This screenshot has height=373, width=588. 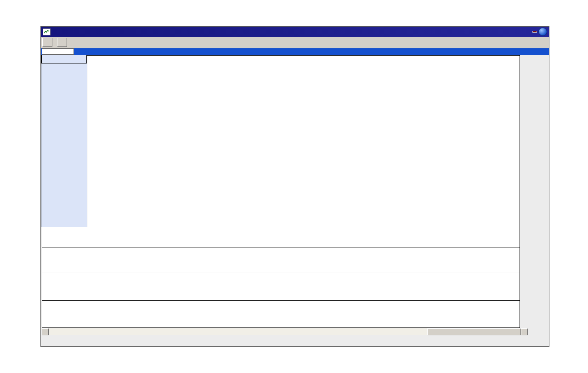 I want to click on scroll-right-button, so click(x=525, y=332).